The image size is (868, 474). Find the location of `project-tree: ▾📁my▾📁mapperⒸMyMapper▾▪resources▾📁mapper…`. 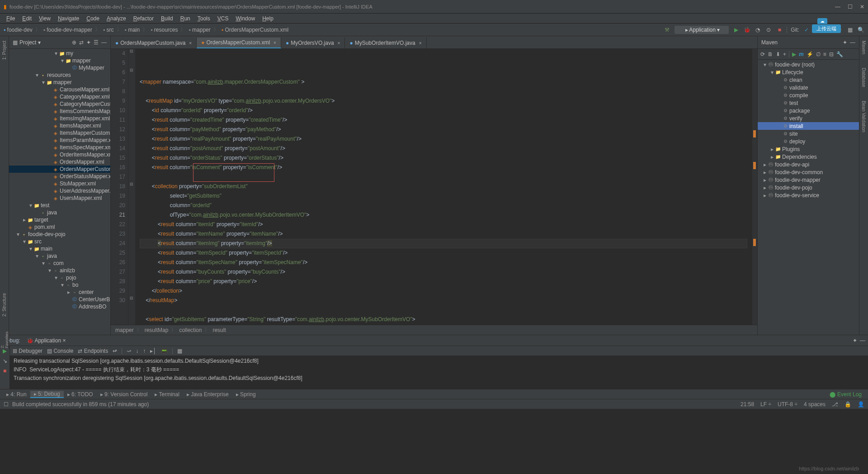

project-tree: ▾📁my▾📁mapperⒸMyMapper▾▪resources▾📁mapper… is located at coordinates (60, 192).